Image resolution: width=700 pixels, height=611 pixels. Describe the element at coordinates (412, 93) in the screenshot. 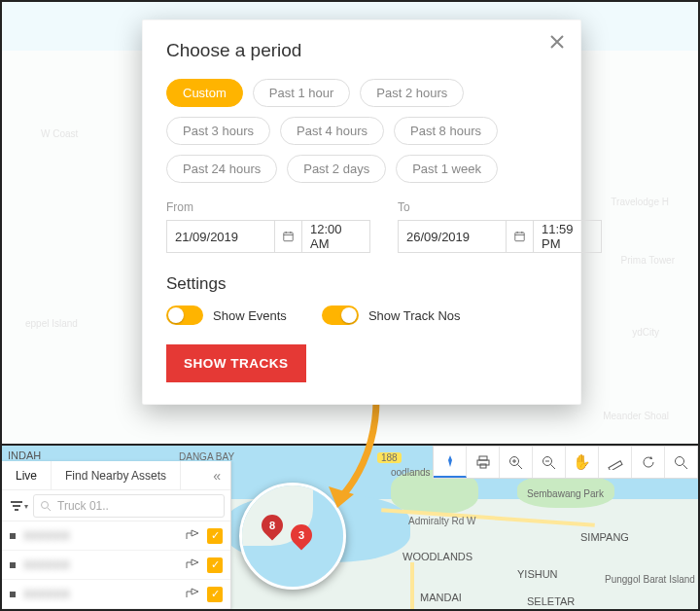

I see `period-chip-2h: Past 2 hours` at that location.